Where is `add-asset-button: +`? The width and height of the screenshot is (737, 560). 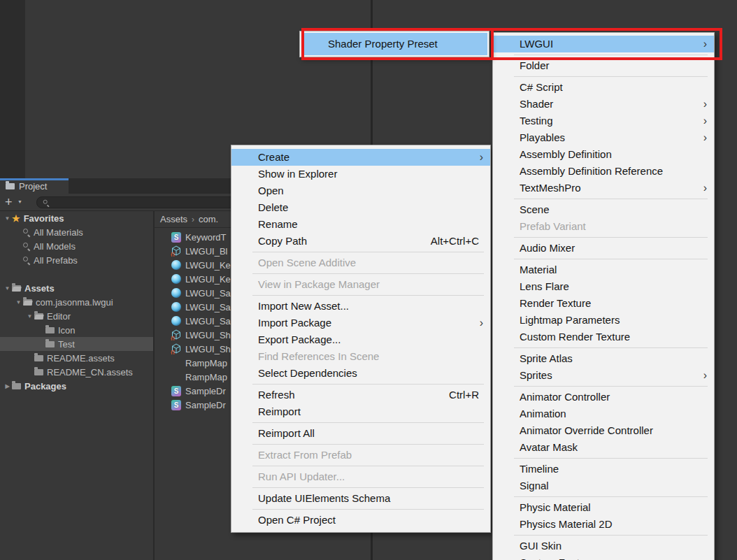 add-asset-button: + is located at coordinates (8, 202).